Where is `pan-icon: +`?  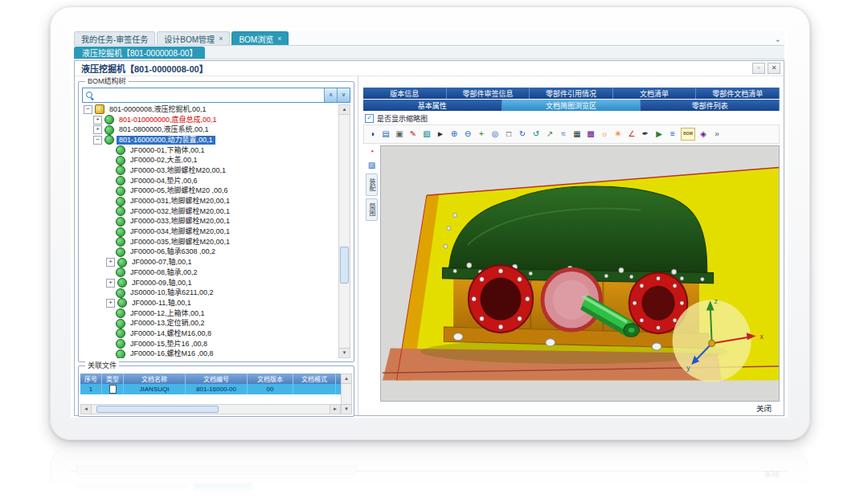
pan-icon: + is located at coordinates (481, 134).